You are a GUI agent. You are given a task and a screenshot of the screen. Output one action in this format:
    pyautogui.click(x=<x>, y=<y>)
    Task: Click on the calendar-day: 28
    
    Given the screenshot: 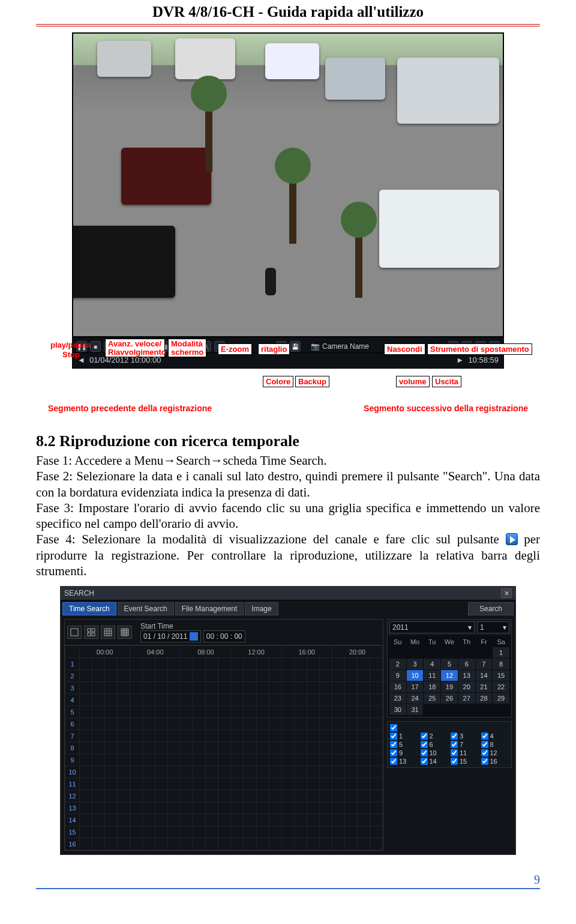 What is the action you would take?
    pyautogui.click(x=484, y=698)
    